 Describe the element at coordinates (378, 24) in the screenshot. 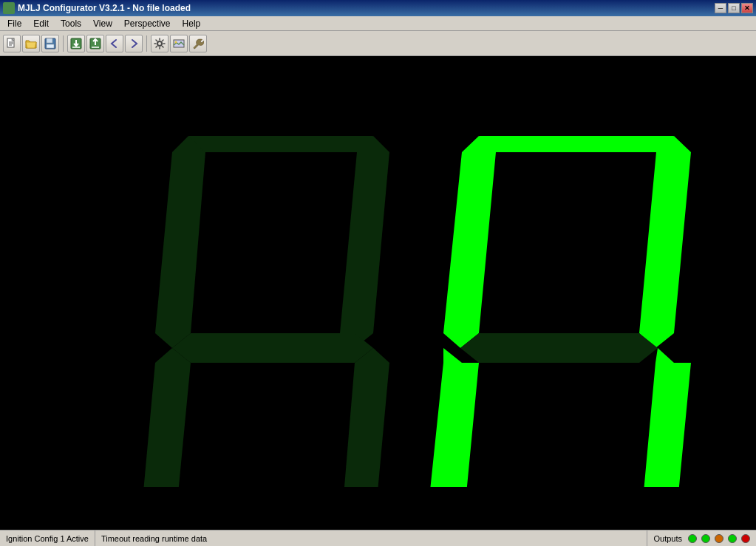

I see `menu-bar: File Edit Tools View Perspective Help` at that location.